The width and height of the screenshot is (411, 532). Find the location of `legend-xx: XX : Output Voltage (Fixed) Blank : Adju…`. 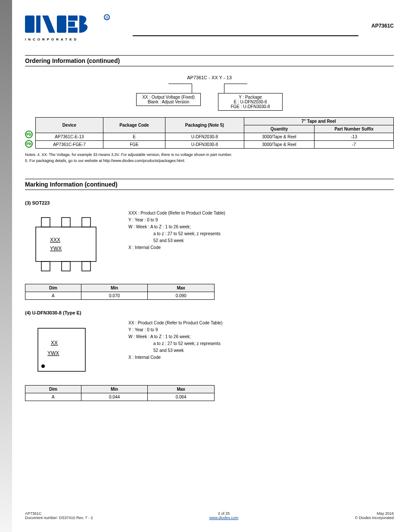

legend-xx: XX : Output Voltage (Fixed) Blank : Adju… is located at coordinates (168, 100).